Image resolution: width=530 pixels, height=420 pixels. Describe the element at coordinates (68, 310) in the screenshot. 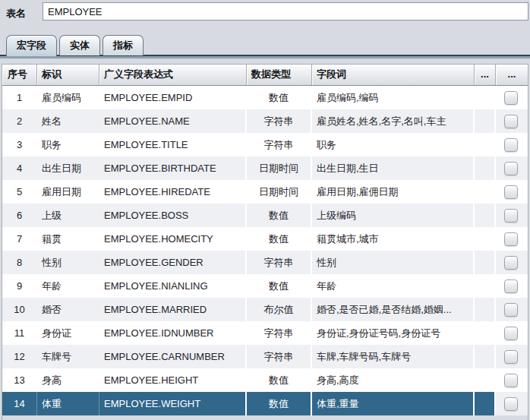

I see `cell-identifier: 婚否` at that location.